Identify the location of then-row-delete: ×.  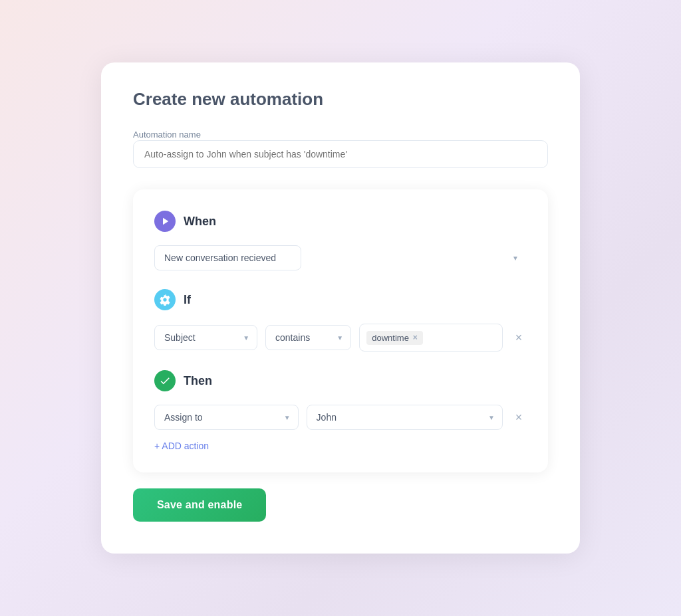
(519, 417).